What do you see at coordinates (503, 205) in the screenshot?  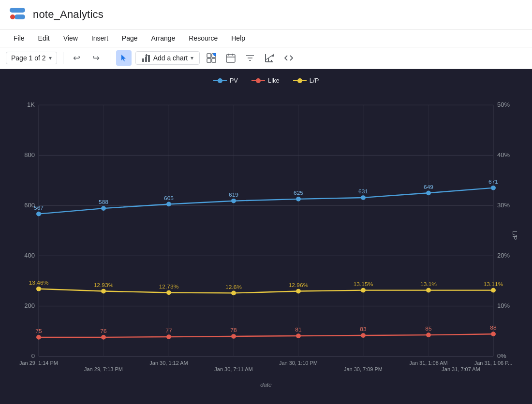 I see `svg-text: 30%` at bounding box center [503, 205].